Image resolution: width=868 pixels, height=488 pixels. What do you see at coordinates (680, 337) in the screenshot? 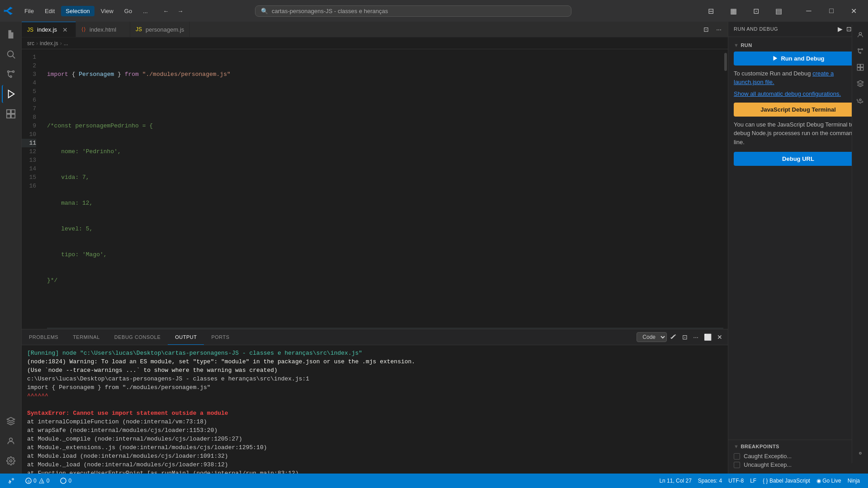
I see `panel-actions: Code ⊡ ··· ⬜ ✕` at bounding box center [680, 337].